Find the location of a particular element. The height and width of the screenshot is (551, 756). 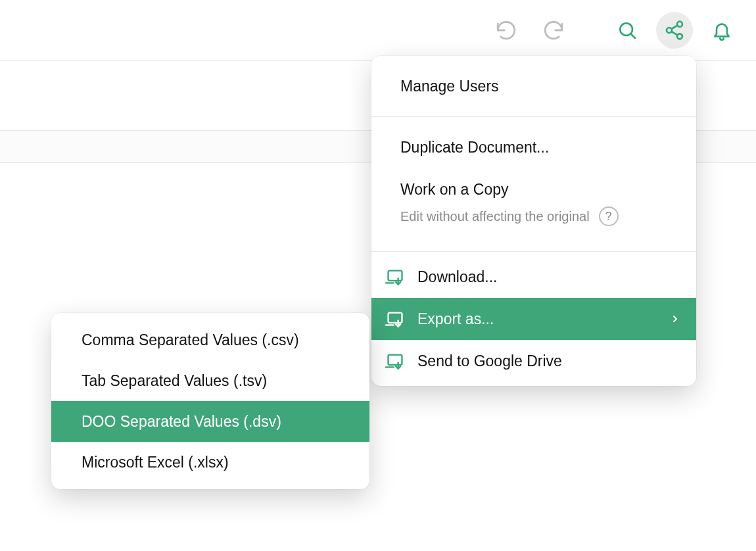

menu-item-send-to-google-drive: Send to Google Drive is located at coordinates (534, 361).